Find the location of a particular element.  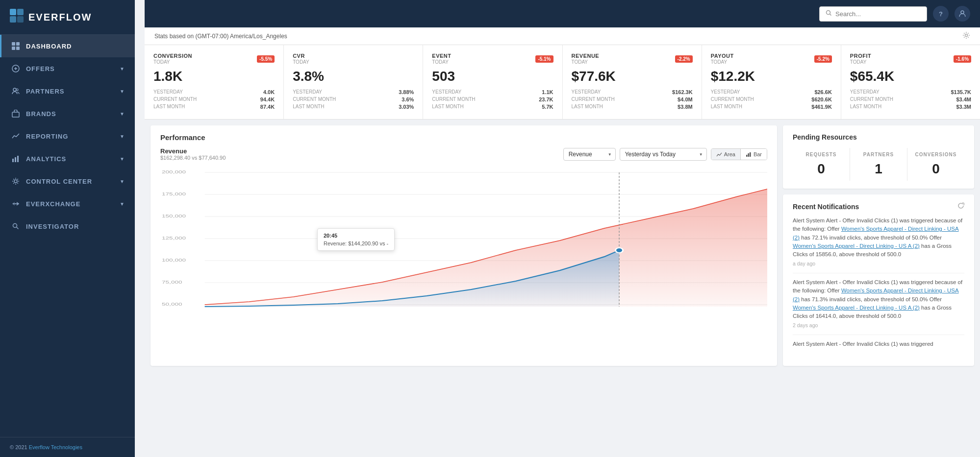

bar-chart-button: Bar is located at coordinates (754, 154).